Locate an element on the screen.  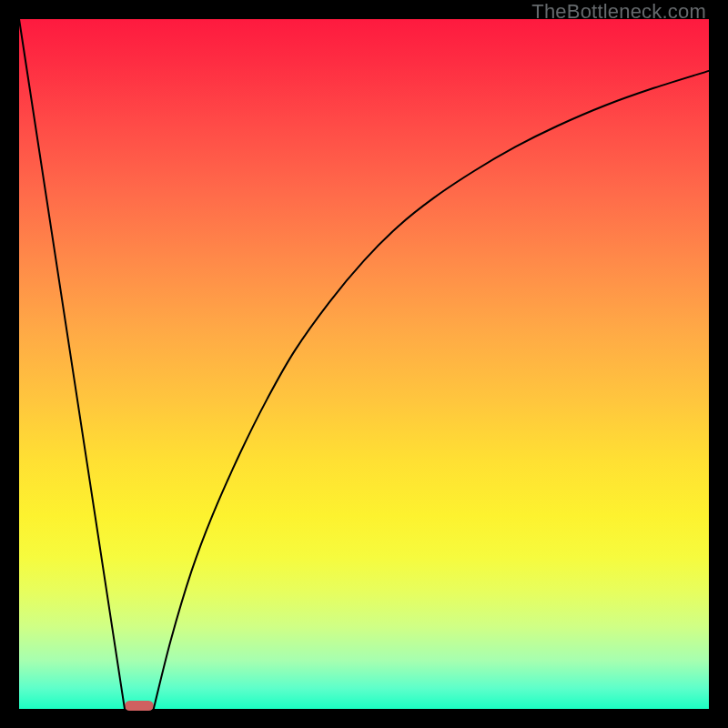
series-left-segment is located at coordinates (72, 364).